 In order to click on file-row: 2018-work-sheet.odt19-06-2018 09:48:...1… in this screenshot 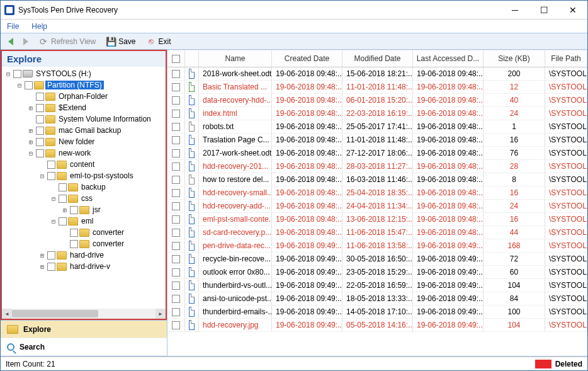, I will do `click(378, 74)`.